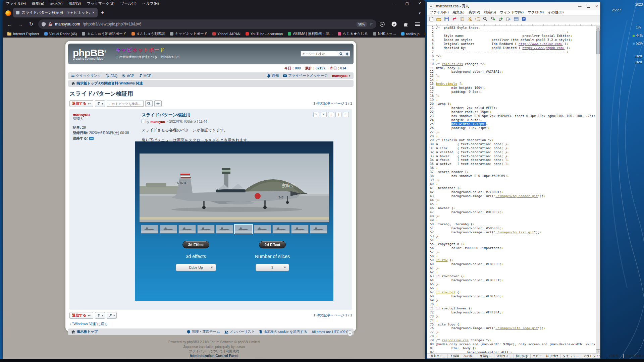  I want to click on status-item: 日本語(Shift-JIS), so click(634, 356).